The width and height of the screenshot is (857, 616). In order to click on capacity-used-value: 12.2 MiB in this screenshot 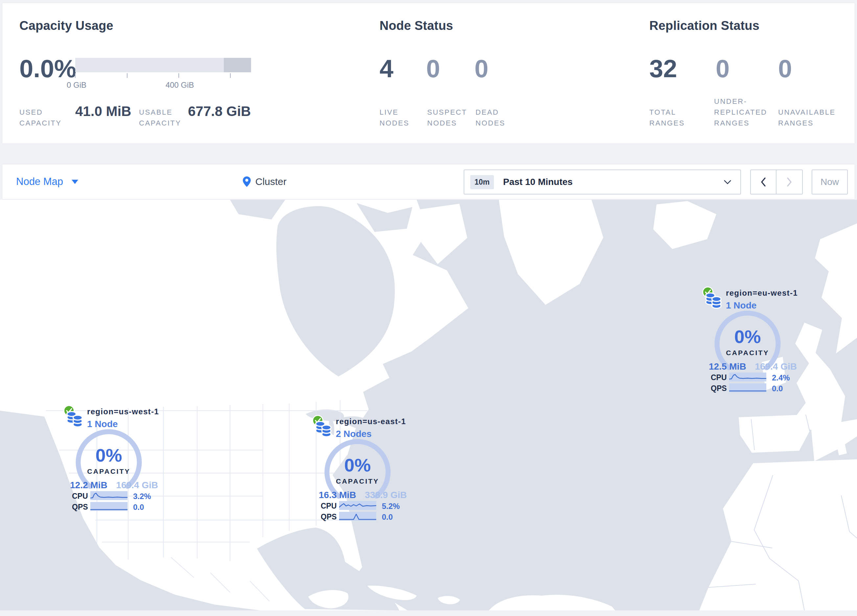, I will do `click(88, 485)`.